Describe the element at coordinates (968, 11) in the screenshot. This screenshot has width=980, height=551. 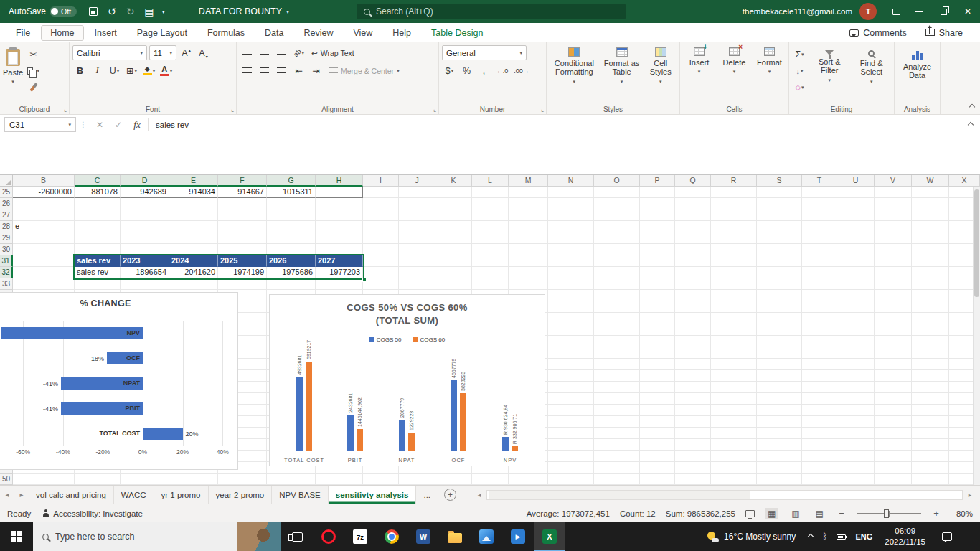
I see `close-button: ✕` at that location.